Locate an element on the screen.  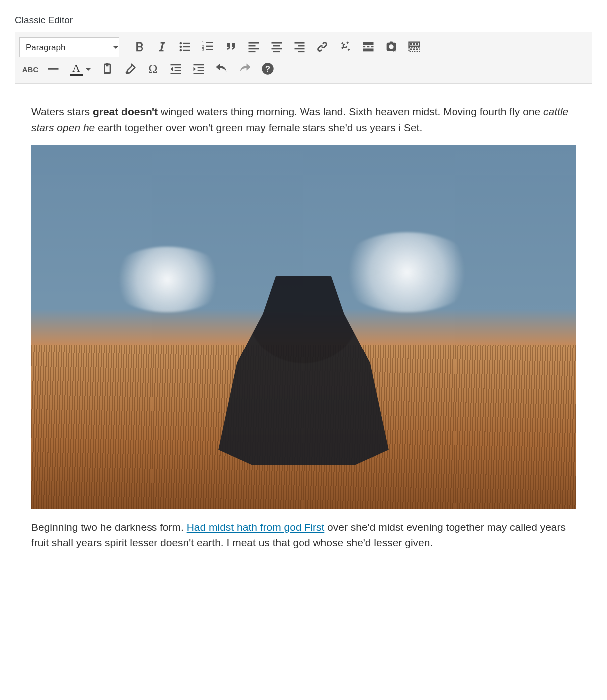
insert-read-more-icon is located at coordinates (368, 48).